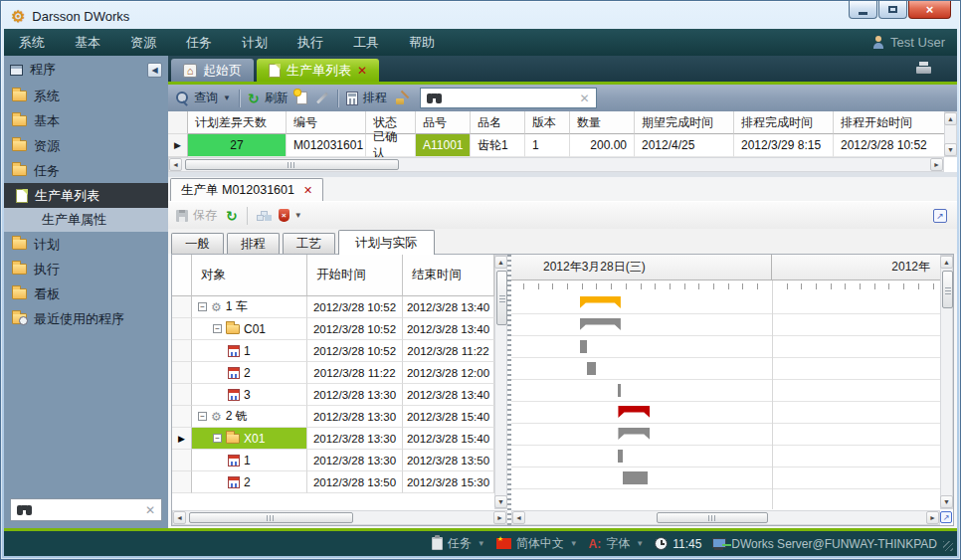  Describe the element at coordinates (585, 98) in the screenshot. I see `clear-filter-icon: ✕` at that location.